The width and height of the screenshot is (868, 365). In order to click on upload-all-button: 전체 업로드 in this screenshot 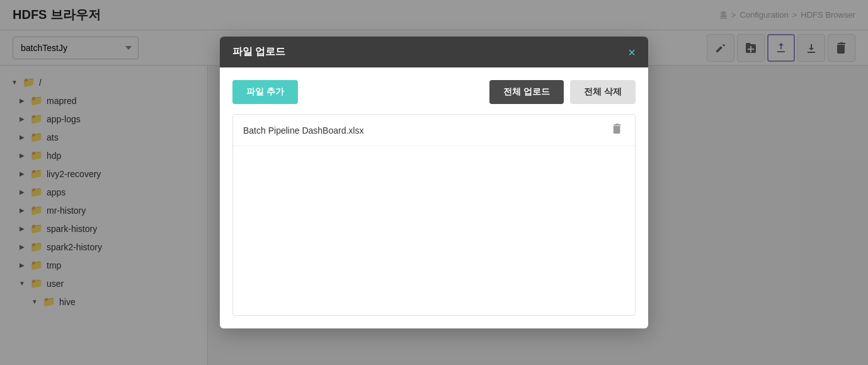, I will do `click(527, 92)`.